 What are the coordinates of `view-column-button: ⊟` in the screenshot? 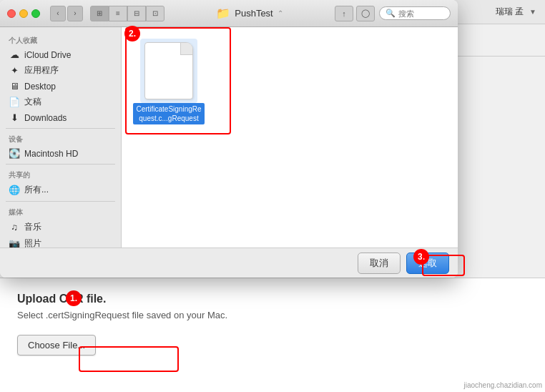 It's located at (137, 14).